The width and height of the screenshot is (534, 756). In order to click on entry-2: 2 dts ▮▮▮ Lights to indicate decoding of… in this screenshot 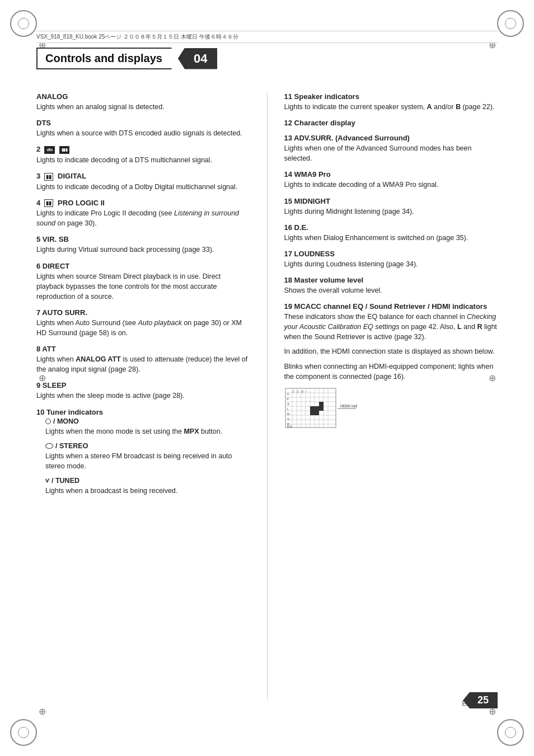, I will do `click(143, 155)`.